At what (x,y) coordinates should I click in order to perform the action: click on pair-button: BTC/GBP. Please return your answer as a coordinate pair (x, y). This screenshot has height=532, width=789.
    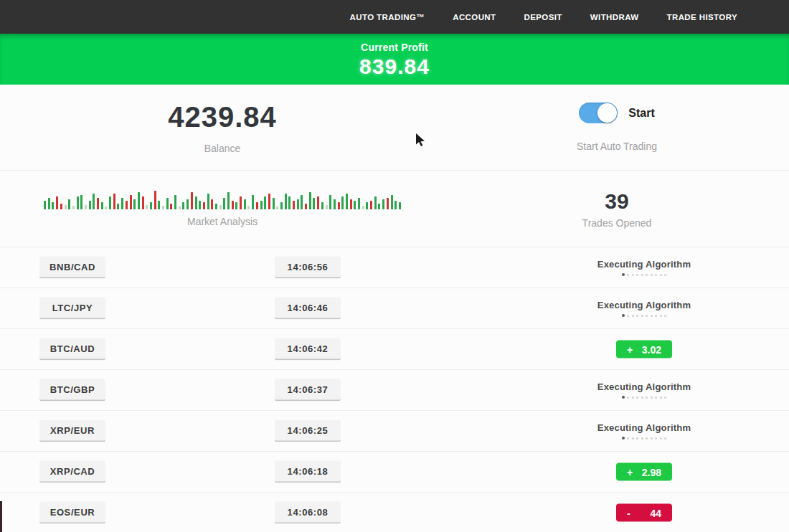
    Looking at the image, I should click on (72, 390).